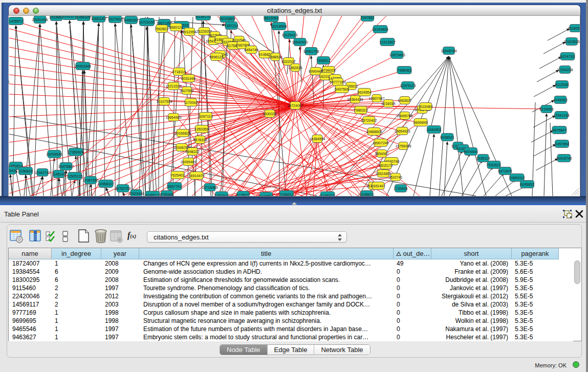 The height and width of the screenshot is (372, 588). I want to click on svg-text: 8031448, so click(188, 79).